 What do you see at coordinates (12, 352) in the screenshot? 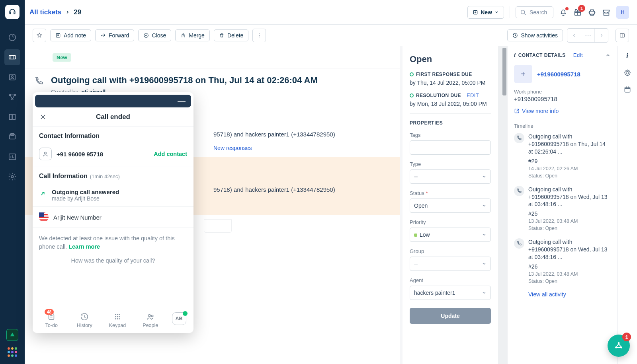
I see `app-switcher` at bounding box center [12, 352].